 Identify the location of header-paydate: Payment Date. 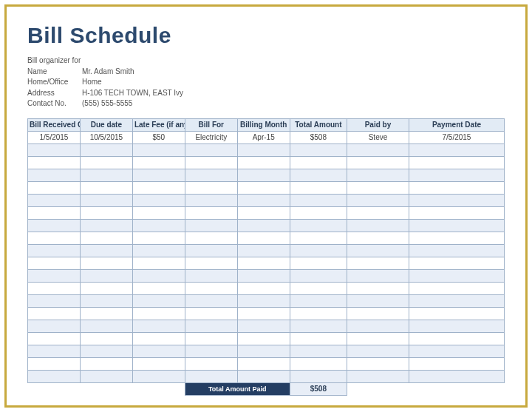
(457, 124).